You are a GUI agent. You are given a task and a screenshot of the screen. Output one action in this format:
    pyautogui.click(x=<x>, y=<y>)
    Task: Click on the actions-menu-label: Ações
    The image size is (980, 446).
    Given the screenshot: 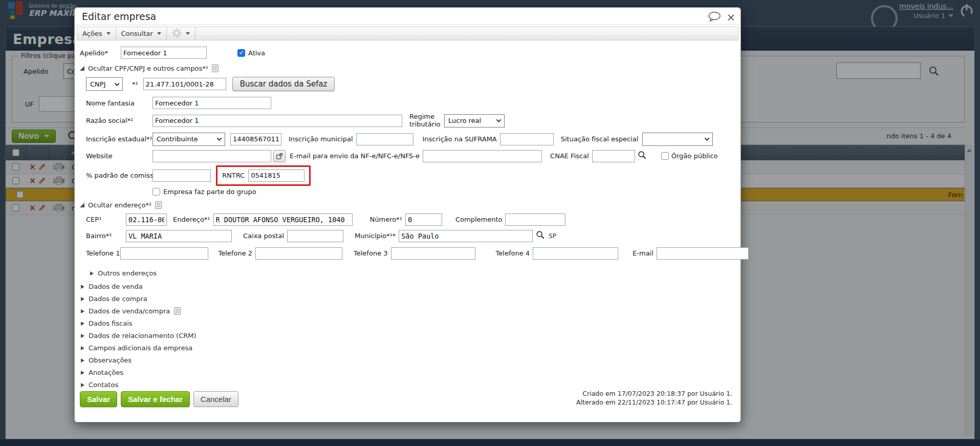 What is the action you would take?
    pyautogui.click(x=92, y=34)
    